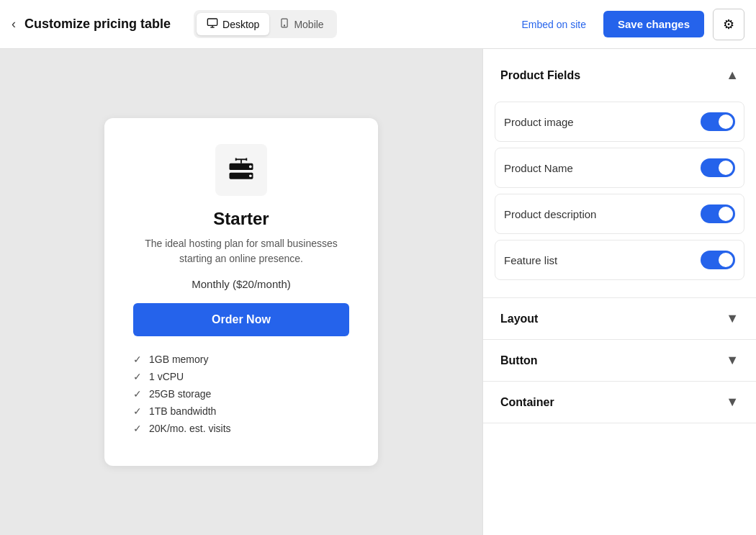 The height and width of the screenshot is (535, 756). Describe the element at coordinates (619, 214) in the screenshot. I see `toggle-row-product-description: Product description` at that location.